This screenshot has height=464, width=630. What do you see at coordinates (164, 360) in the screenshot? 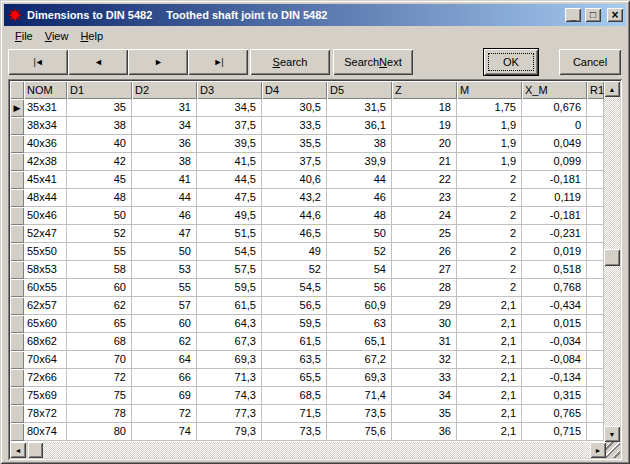
I see `grid-cell: 64` at bounding box center [164, 360].